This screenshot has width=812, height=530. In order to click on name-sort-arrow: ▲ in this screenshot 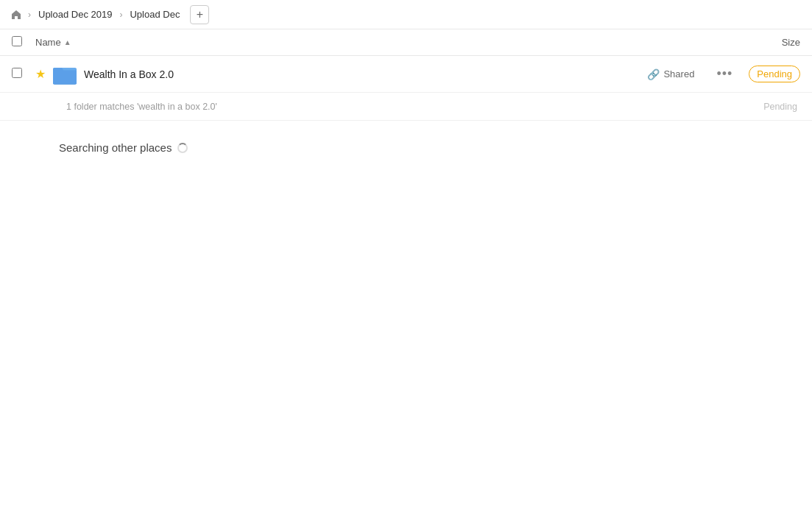, I will do `click(68, 43)`.